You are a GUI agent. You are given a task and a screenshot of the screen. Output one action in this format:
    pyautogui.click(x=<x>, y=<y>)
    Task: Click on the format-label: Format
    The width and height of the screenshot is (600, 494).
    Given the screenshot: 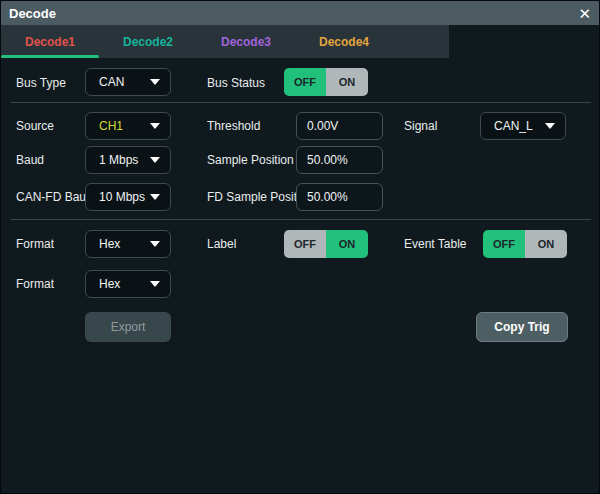 What is the action you would take?
    pyautogui.click(x=35, y=244)
    